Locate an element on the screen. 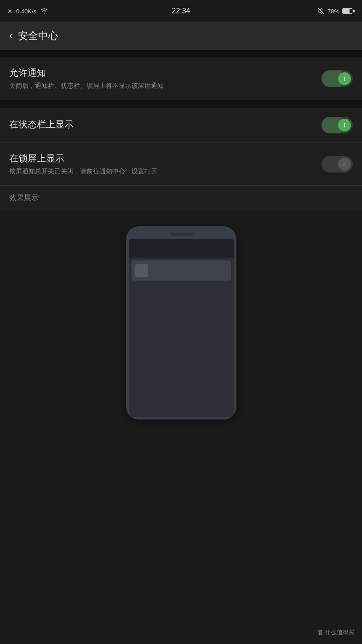 The height and width of the screenshot is (644, 362). effect-label: 效果展示 is located at coordinates (181, 198).